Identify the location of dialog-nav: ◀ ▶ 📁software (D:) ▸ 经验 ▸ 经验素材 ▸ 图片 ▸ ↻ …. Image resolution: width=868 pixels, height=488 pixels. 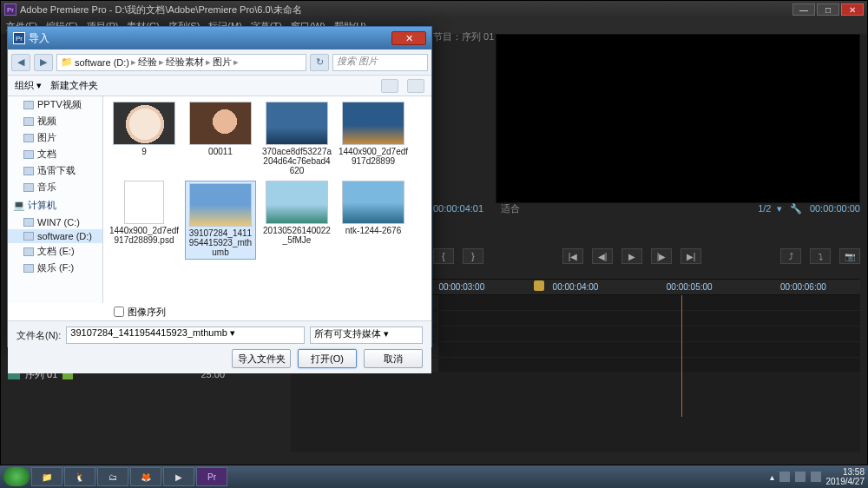
(220, 63).